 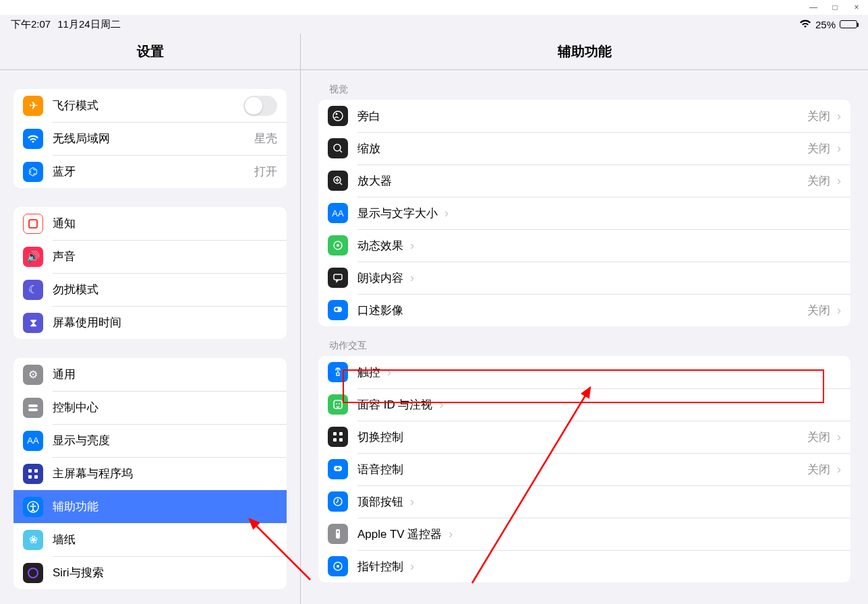 What do you see at coordinates (584, 372) in the screenshot?
I see `main-item-touch: 触控 ›` at bounding box center [584, 372].